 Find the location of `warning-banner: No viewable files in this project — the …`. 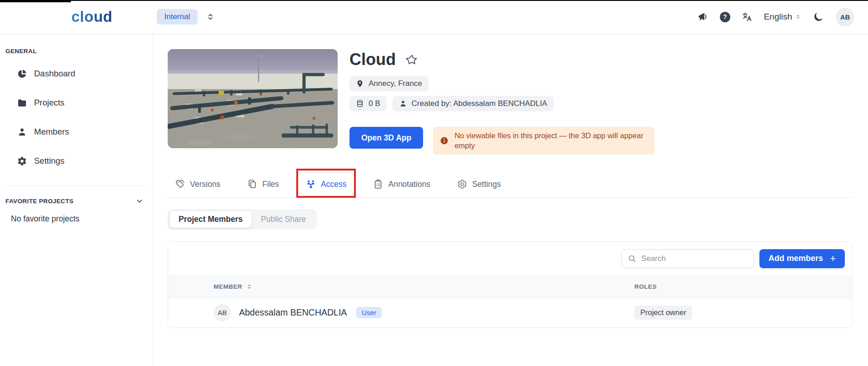

warning-banner: No viewable files in this project — the … is located at coordinates (544, 141).